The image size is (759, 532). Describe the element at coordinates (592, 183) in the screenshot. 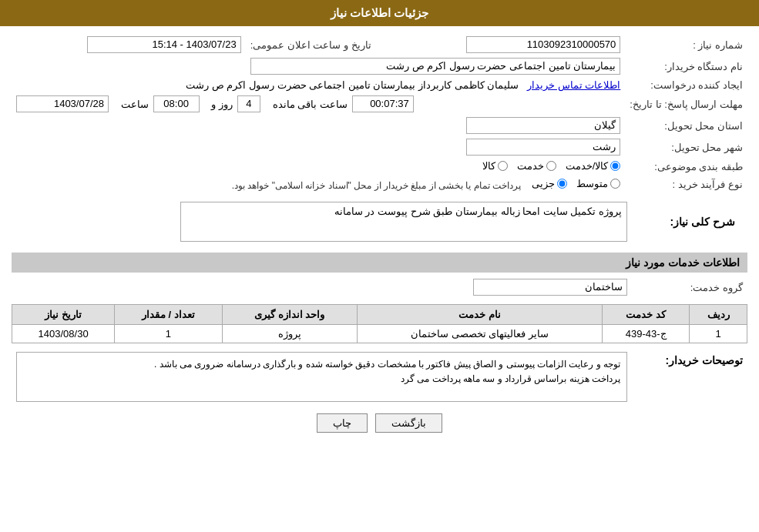

I see `radio-motavaset-label: متوسط` at that location.